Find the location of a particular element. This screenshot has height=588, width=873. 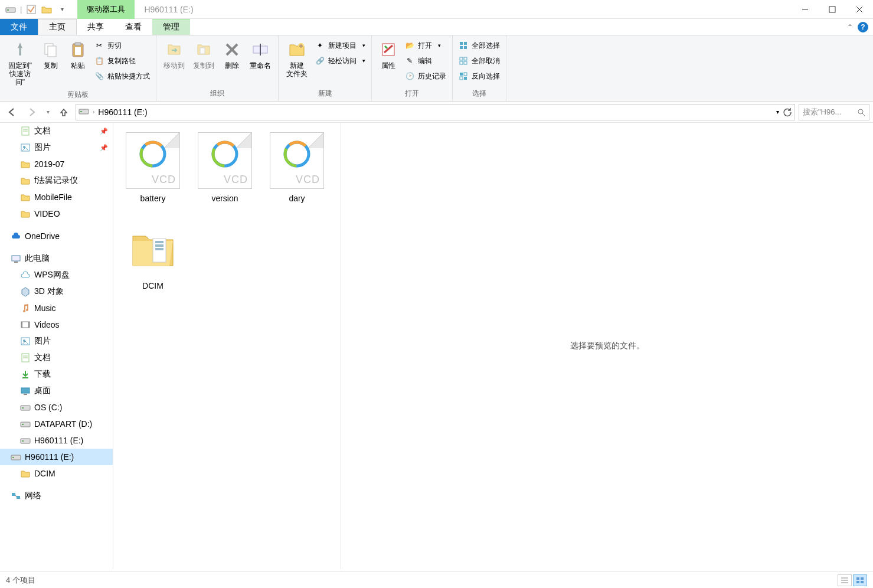

rename-button: 重命名 is located at coordinates (260, 55).